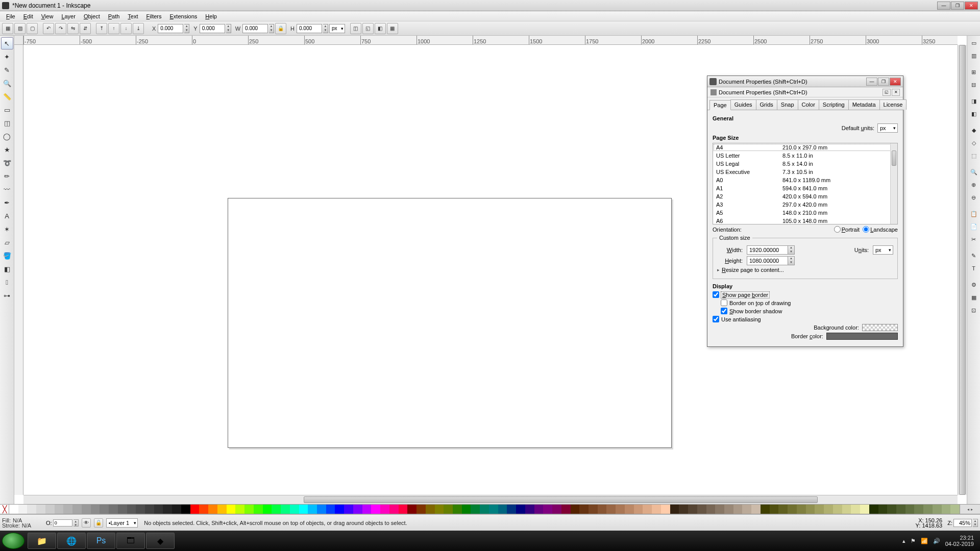  What do you see at coordinates (963, 523) in the screenshot?
I see `zoom-value: 45%` at bounding box center [963, 523].